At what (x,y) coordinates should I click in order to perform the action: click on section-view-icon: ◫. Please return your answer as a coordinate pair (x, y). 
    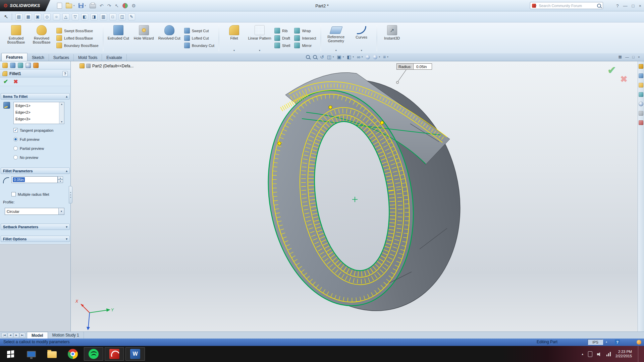
    Looking at the image, I should click on (329, 57).